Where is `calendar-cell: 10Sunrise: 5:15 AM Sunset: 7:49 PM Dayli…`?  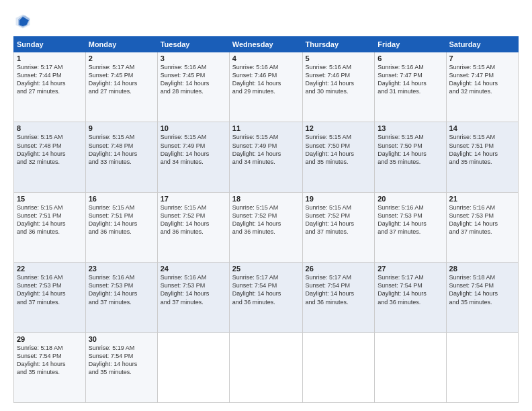 calendar-cell: 10Sunrise: 5:15 AM Sunset: 7:49 PM Dayli… is located at coordinates (193, 157).